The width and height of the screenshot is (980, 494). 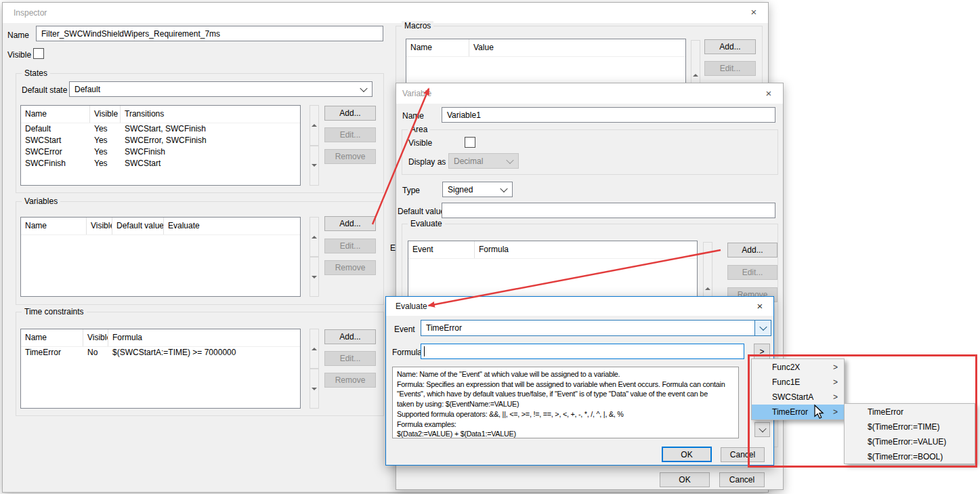 I want to click on states-scroll-strip, so click(x=314, y=145).